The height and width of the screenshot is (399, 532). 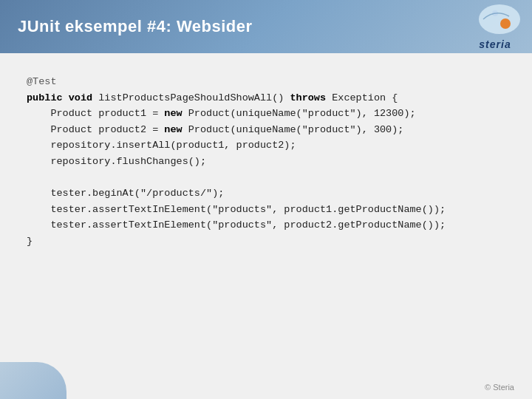 What do you see at coordinates (266, 225) in the screenshot?
I see `code-line-9: tester.assertTextInElement("products", p…` at bounding box center [266, 225].